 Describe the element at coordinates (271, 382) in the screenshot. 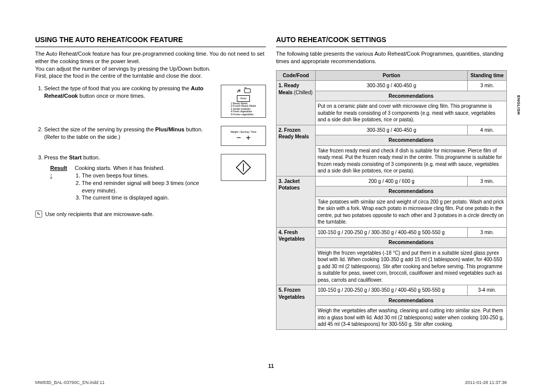

I see `footer: MW83D_BAL-03760C_EN.indd 11 2011-01-28 1…` at that location.